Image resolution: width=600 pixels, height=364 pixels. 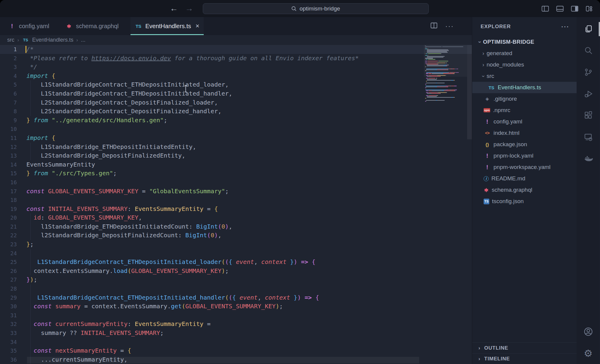 What do you see at coordinates (588, 158) in the screenshot?
I see `sidebar-item-docker` at bounding box center [588, 158].